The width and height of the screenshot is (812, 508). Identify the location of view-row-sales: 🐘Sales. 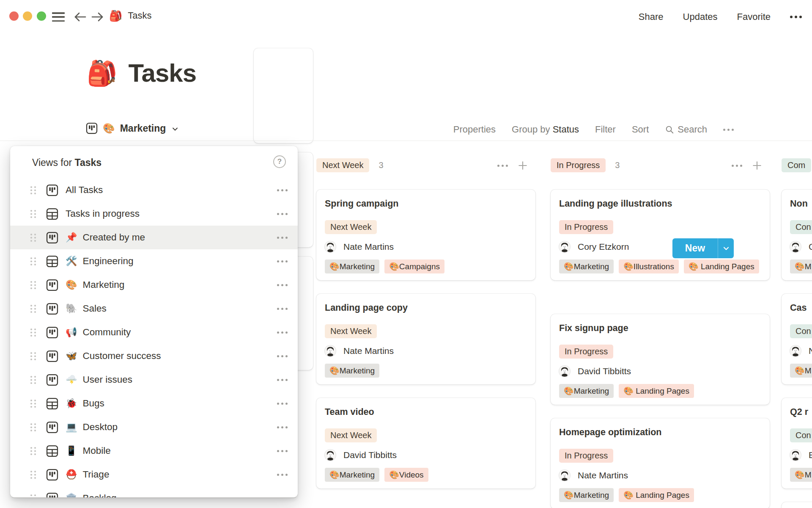
(154, 309).